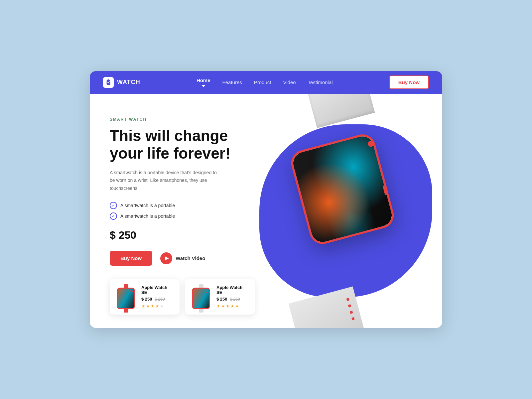  Describe the element at coordinates (220, 297) in the screenshot. I see `product-card-2: Apple Watch SE $ 250 $ 260 ★ ★ ★ ★ ★` at that location.